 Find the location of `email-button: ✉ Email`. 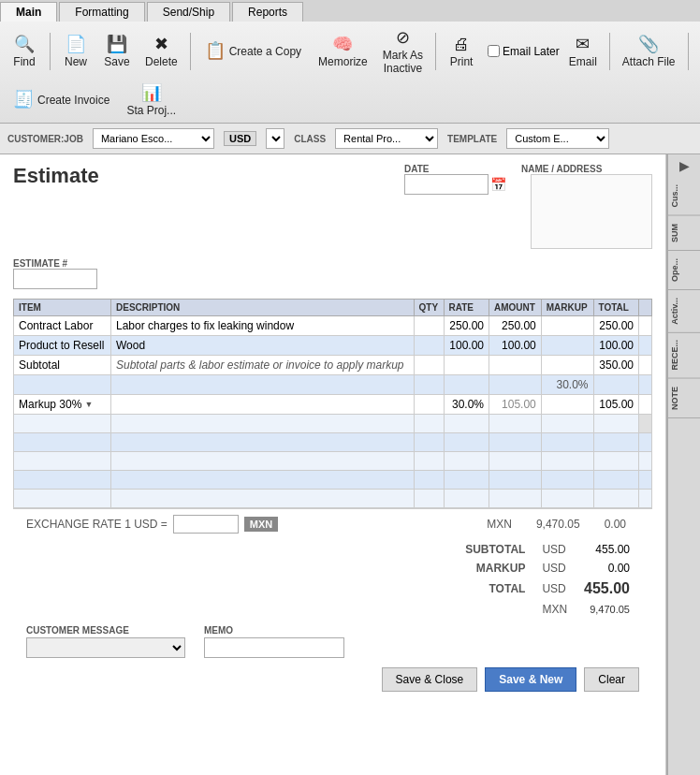

email-button: ✉ Email is located at coordinates (583, 51).